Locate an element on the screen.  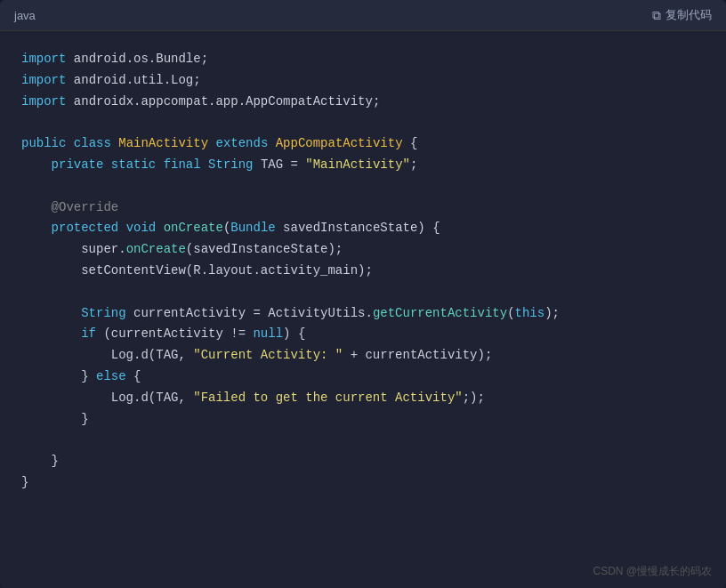
copy-label: 复制代码 is located at coordinates (689, 15).